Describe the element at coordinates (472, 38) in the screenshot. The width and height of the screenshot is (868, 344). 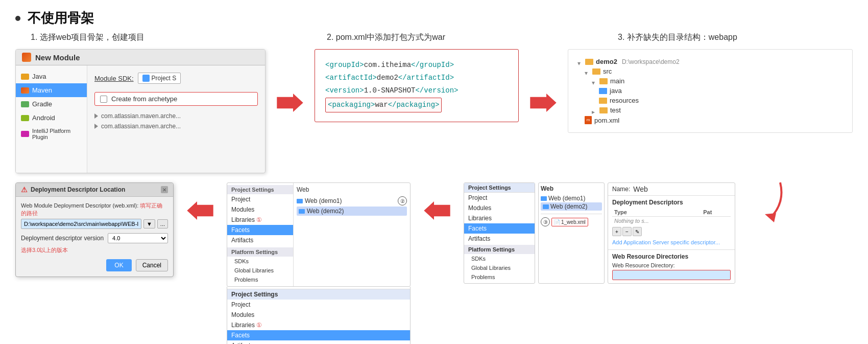
I see `step-label-2: 2. pom.xml中添加打包方式为war` at that location.